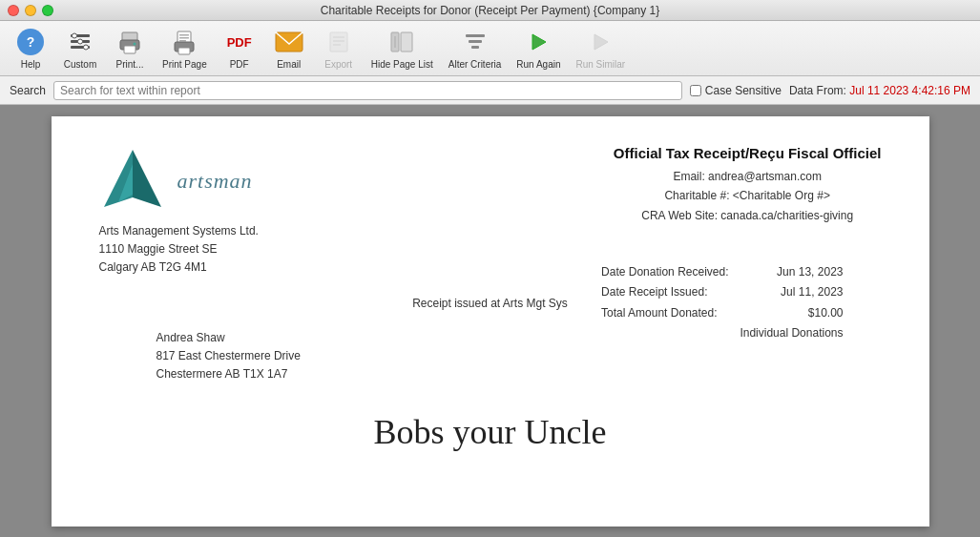 This screenshot has height=537, width=980. What do you see at coordinates (721, 293) in the screenshot?
I see `date-receipt-row: Date Receipt Issued: Jul 11, 2023` at bounding box center [721, 293].